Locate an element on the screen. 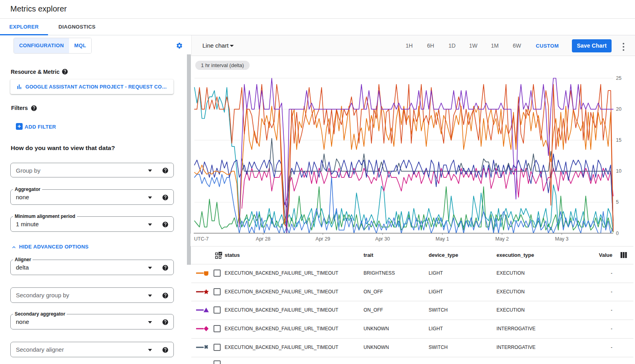 The height and width of the screenshot is (364, 635). svg-text: Apr 28 is located at coordinates (264, 239).